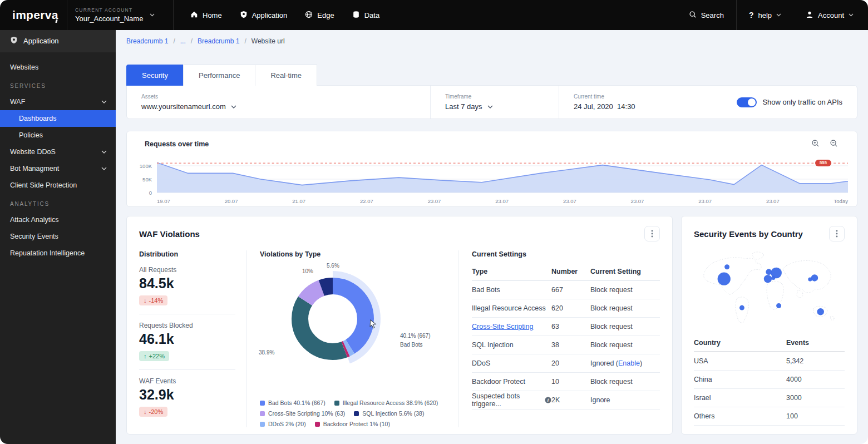 This screenshot has height=444, width=868. What do you see at coordinates (56, 21) in the screenshot?
I see `logo-mark` at bounding box center [56, 21].